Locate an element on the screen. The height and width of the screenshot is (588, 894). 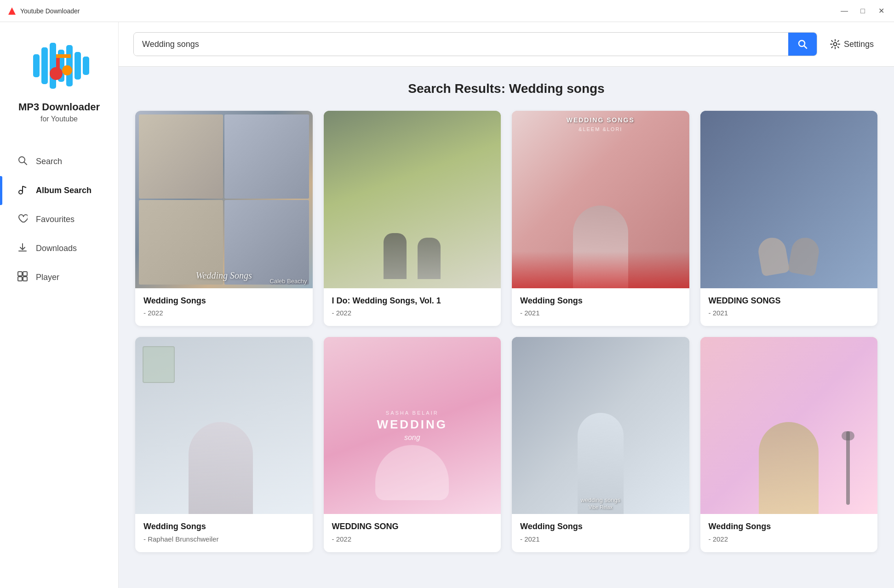
cover-artist-1: Caleb Beachy is located at coordinates (289, 281).